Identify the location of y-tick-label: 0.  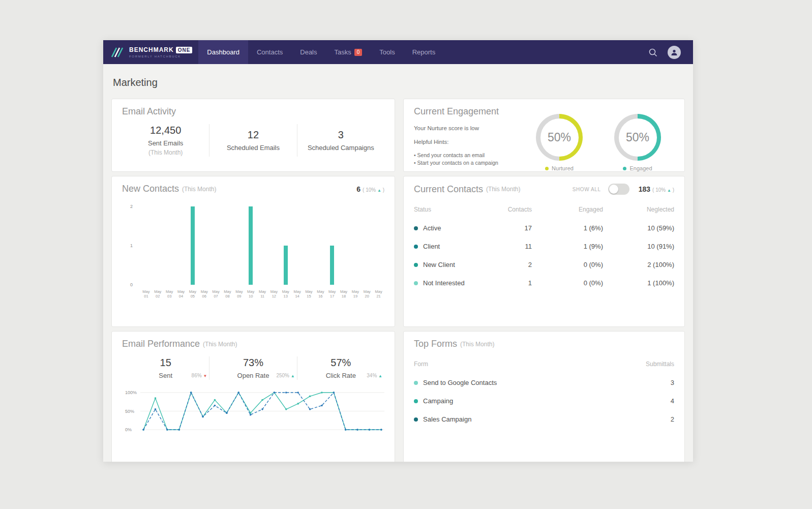
(131, 285).